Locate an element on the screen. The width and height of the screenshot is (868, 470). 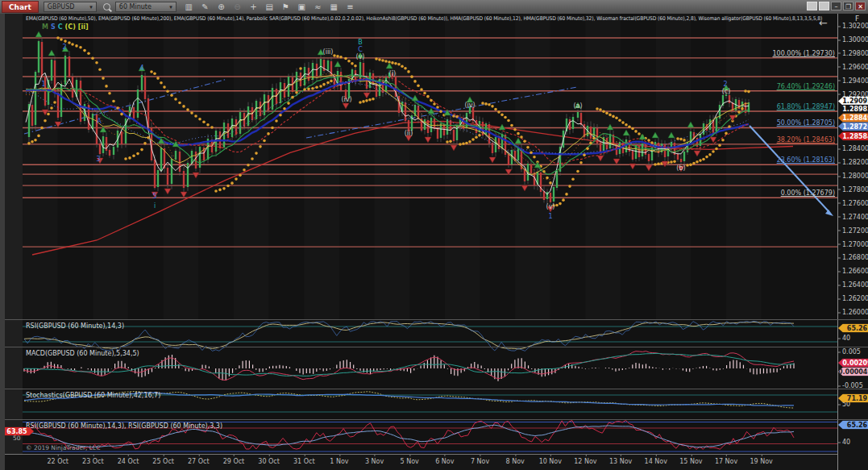
wave-label: (a) is located at coordinates (577, 106).